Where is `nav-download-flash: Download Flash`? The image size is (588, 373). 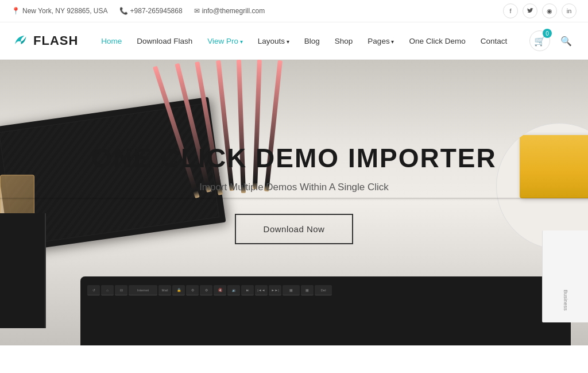 nav-download-flash: Download Flash is located at coordinates (164, 41).